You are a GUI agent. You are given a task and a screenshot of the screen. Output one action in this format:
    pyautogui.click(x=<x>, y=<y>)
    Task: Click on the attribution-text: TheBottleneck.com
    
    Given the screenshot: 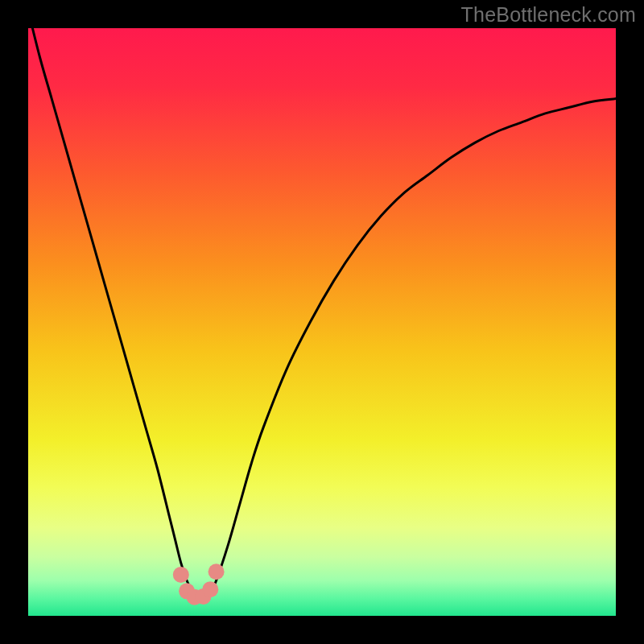 What is the action you would take?
    pyautogui.click(x=549, y=14)
    